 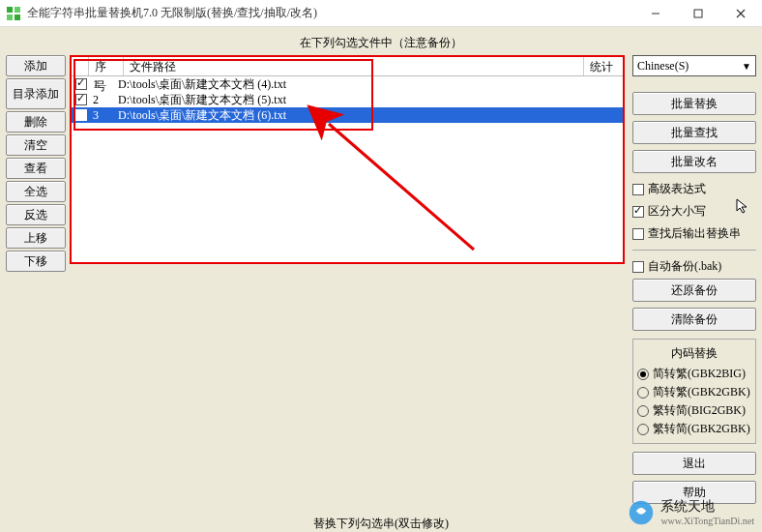 What do you see at coordinates (708, 520) in the screenshot?
I see `watermark-url: www.XiTongTianDi.net` at bounding box center [708, 520].